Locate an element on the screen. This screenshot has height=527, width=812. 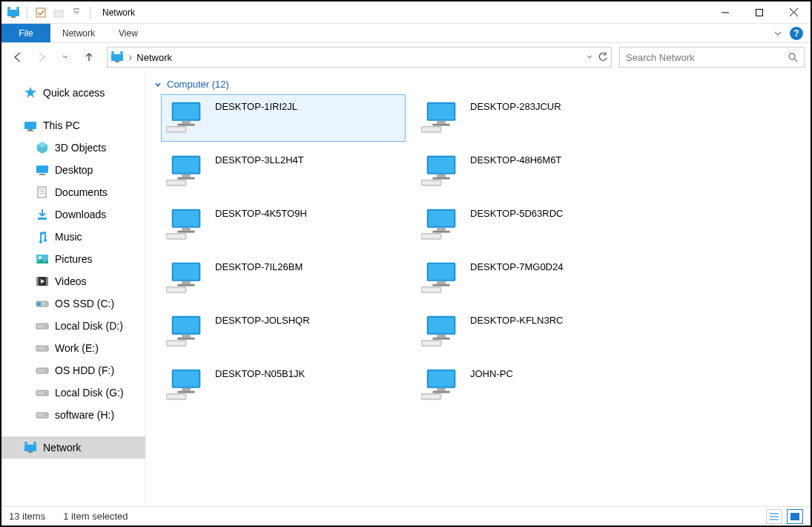
computer-item: DESKTOP-5D63RDC is located at coordinates (538, 225).